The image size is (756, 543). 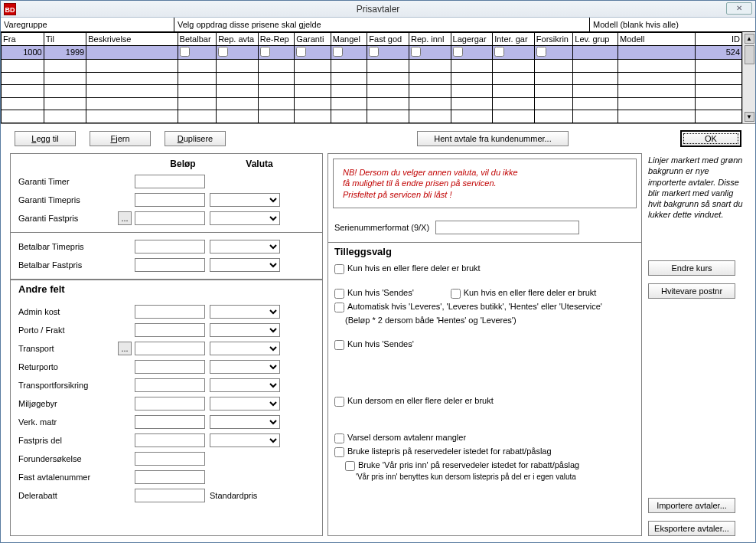 I want to click on cell-mangel, so click(x=349, y=52).